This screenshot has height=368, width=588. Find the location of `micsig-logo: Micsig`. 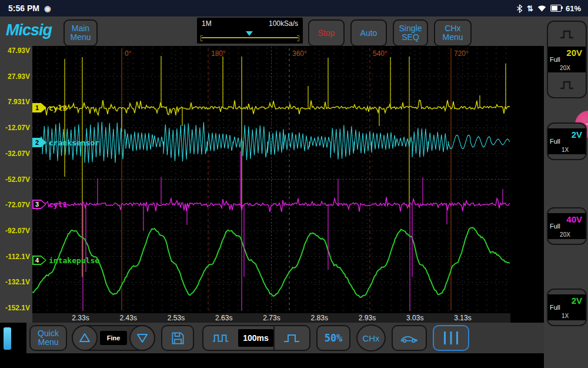

micsig-logo: Micsig is located at coordinates (29, 31).